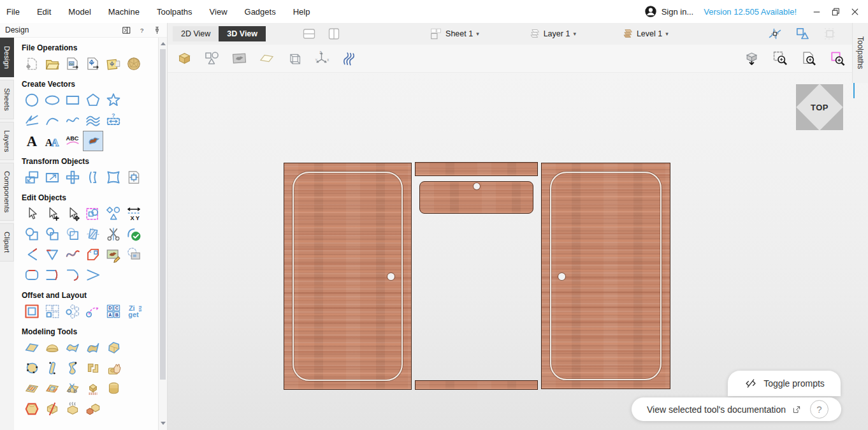  Describe the element at coordinates (321, 59) in the screenshot. I see `draw-origin-axes-button: ZYX` at that location.